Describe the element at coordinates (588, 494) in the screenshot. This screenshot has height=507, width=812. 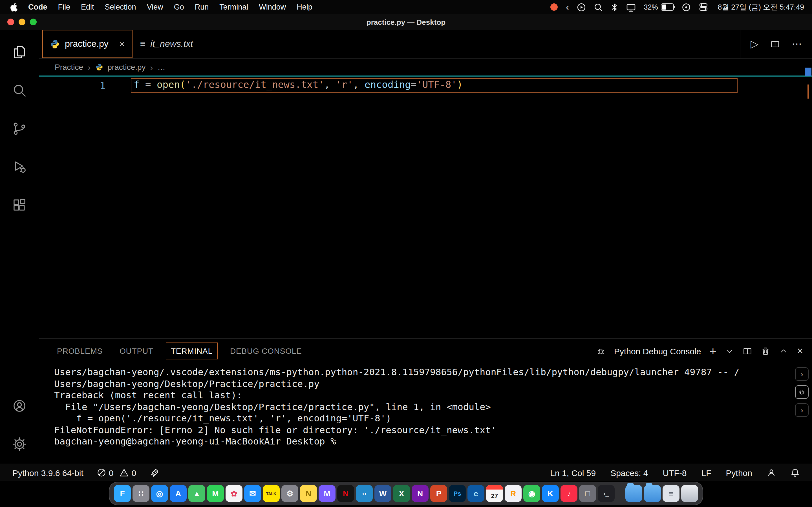
I see `dock-screen-mirroring: □` at that location.